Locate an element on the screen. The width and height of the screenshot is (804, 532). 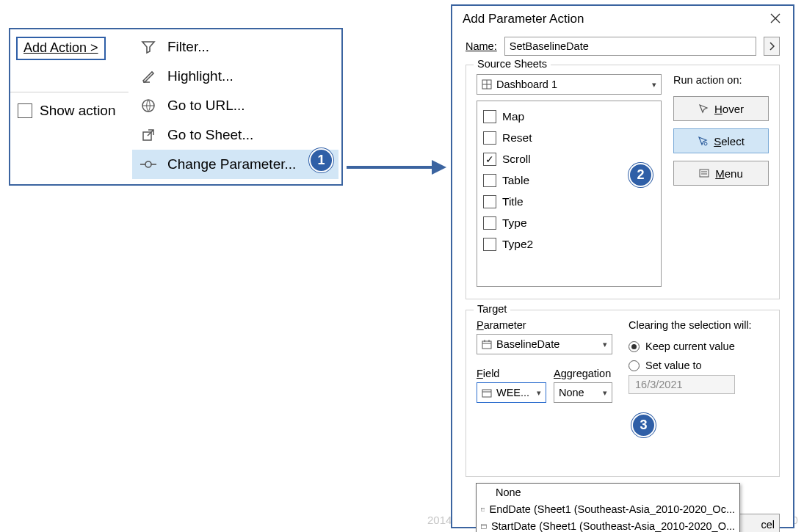
aggregation-combo: None ▾ is located at coordinates (583, 393).